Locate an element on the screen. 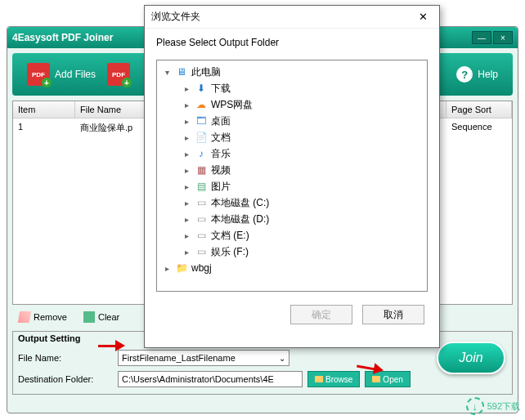 The width and height of the screenshot is (525, 420). filename-dropdown: FirstFilename_LastFilename ⌄ is located at coordinates (204, 358).